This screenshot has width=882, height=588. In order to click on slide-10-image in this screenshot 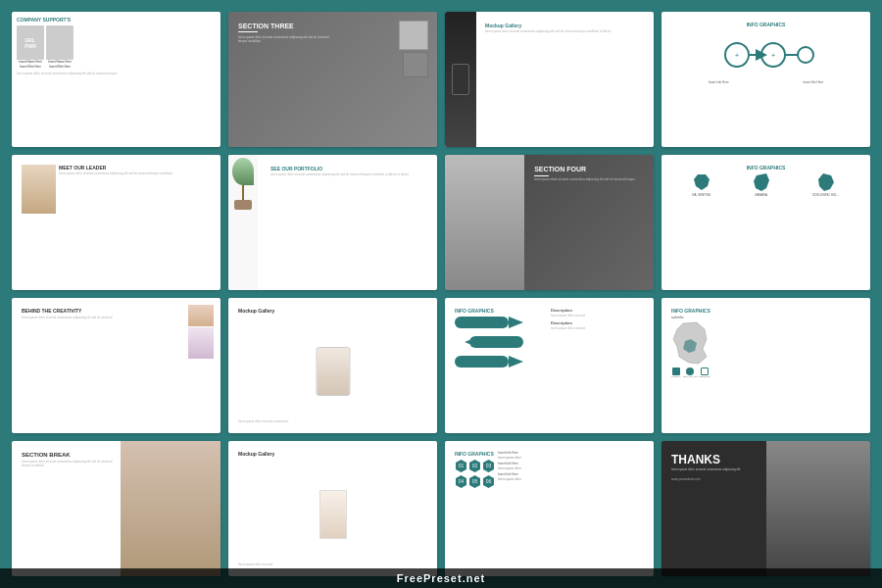, I will do `click(333, 371)`.